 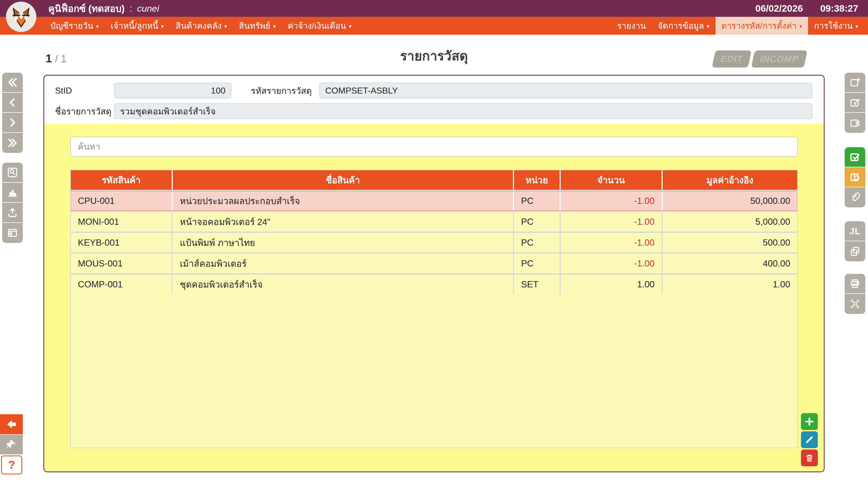 What do you see at coordinates (12, 203) in the screenshot?
I see `tools-group` at bounding box center [12, 203].